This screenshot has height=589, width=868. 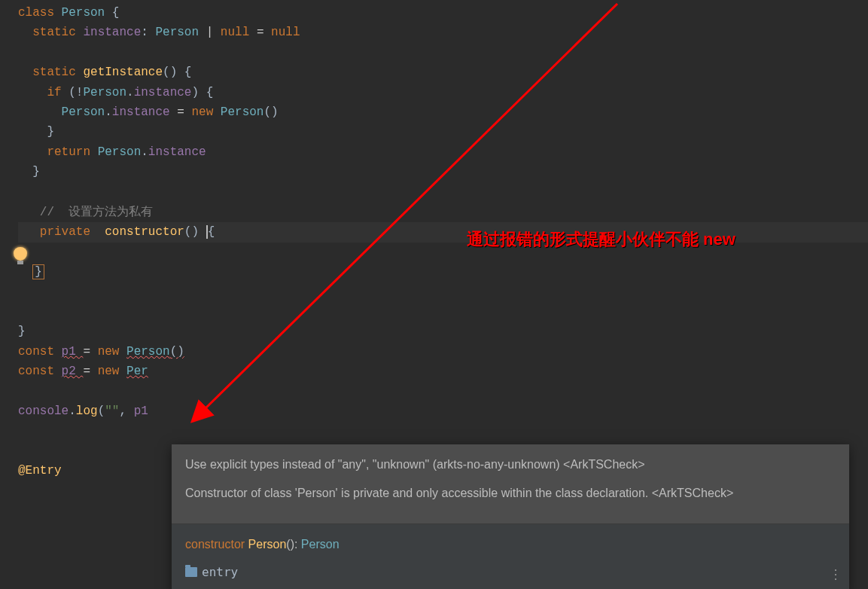 What do you see at coordinates (443, 32) in the screenshot?
I see `code-line: static instance: Person | null = null` at bounding box center [443, 32].